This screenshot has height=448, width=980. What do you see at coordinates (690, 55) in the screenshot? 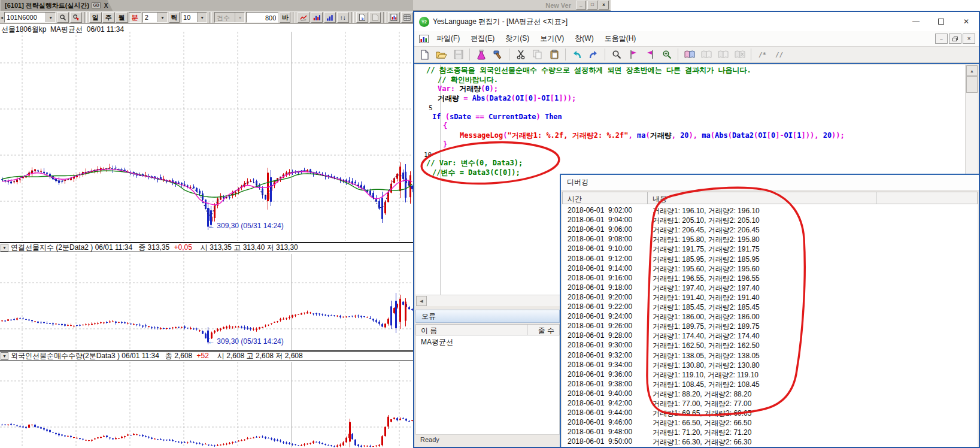
I see `verify-script-button` at bounding box center [690, 55].